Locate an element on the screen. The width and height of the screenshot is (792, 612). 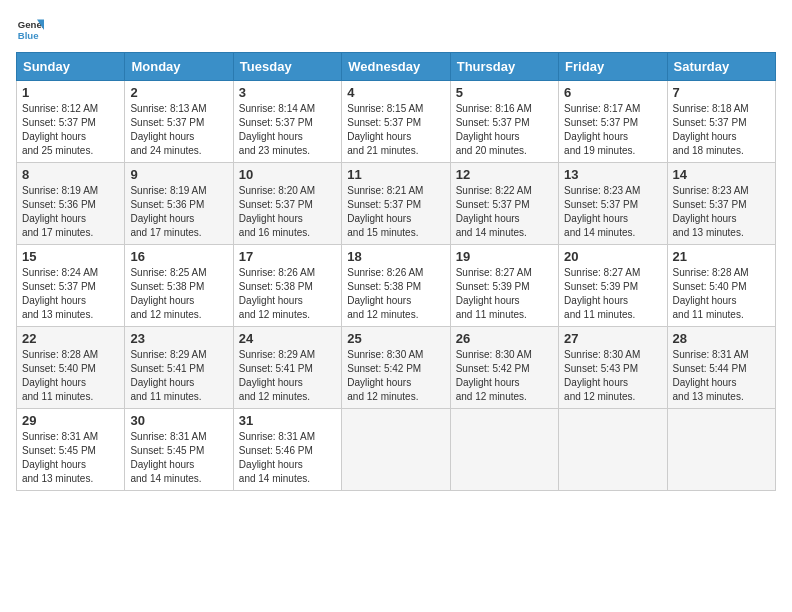
day-number-2: 2 is located at coordinates (178, 92).